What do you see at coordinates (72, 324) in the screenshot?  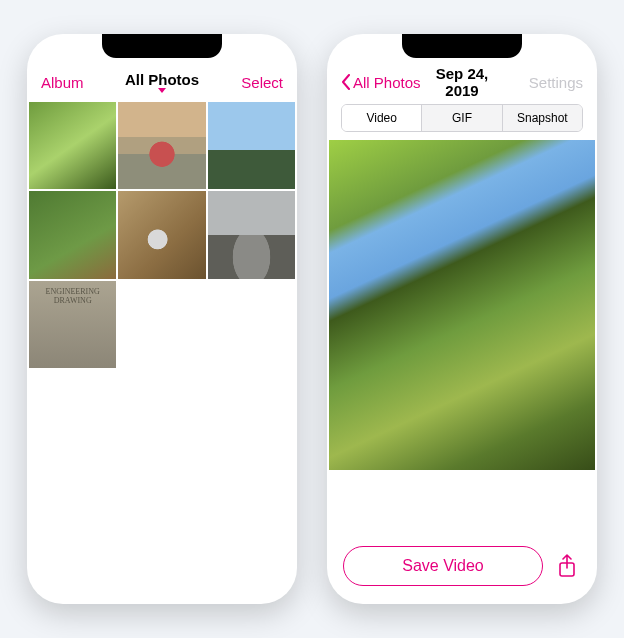 I see `photo-thumb: ENGINEERING DRAWING` at bounding box center [72, 324].